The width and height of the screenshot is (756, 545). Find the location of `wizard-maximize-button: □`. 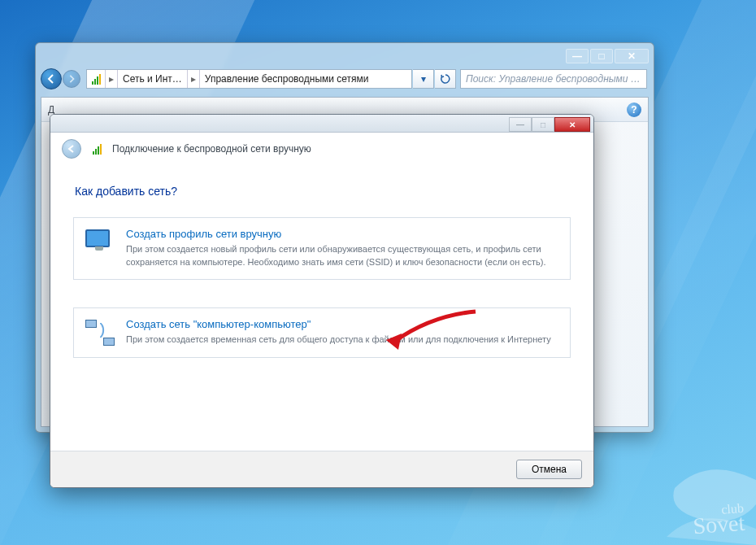

wizard-maximize-button: □ is located at coordinates (543, 124).